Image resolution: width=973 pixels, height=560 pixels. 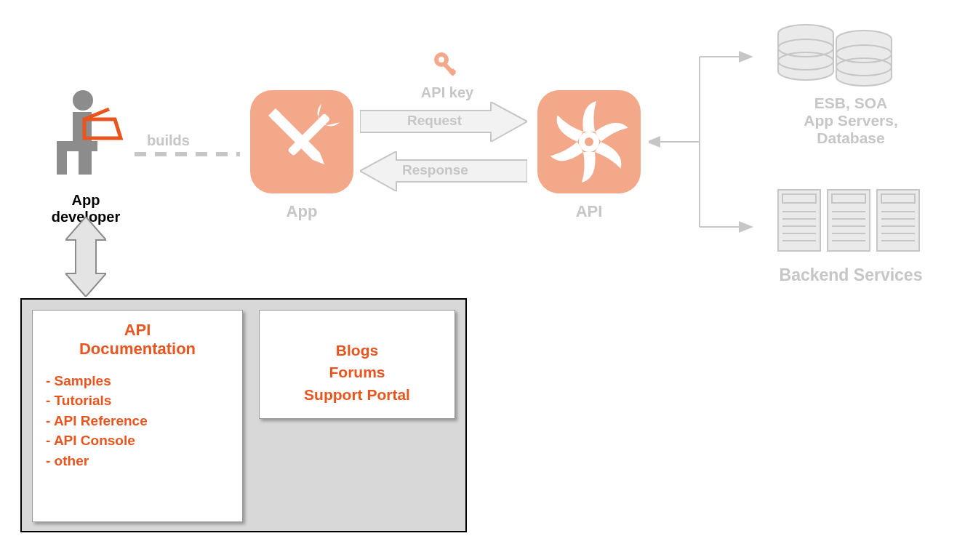 What do you see at coordinates (851, 275) in the screenshot?
I see `backend-label: Backend Services` at bounding box center [851, 275].